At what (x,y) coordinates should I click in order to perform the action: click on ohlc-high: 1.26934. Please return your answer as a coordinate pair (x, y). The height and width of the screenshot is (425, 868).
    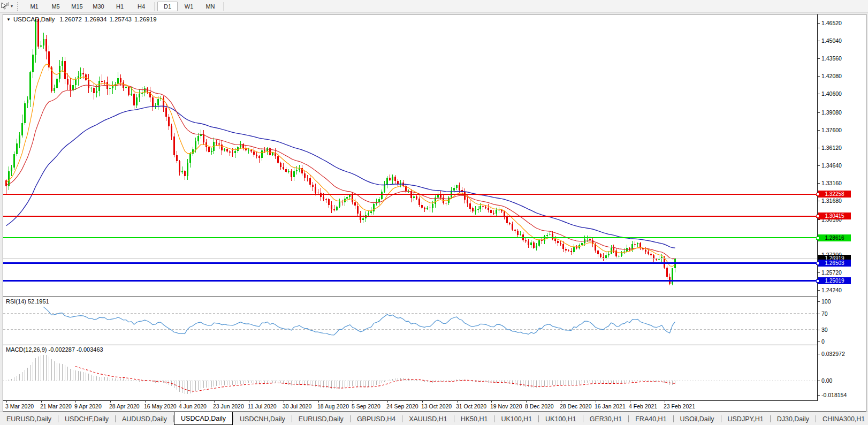
    Looking at the image, I should click on (96, 19).